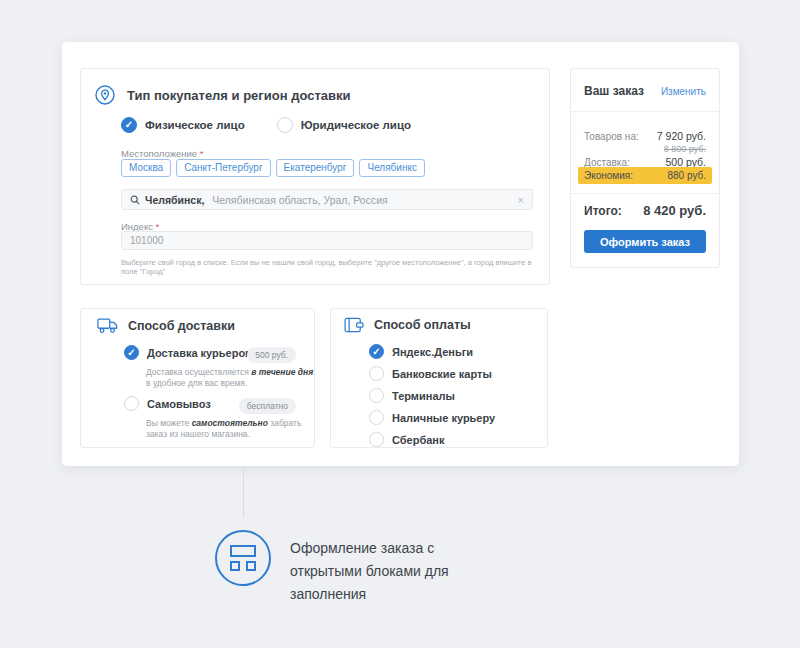 The height and width of the screenshot is (648, 800). I want to click on buyer-type-options: ✓ Физическое лицо Юридическое лицо, so click(266, 125).